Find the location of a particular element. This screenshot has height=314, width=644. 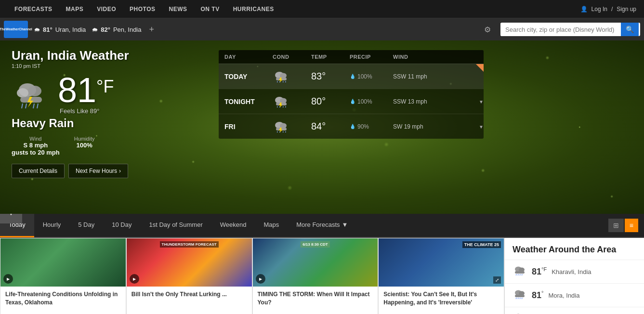

day-tonight: TONIGHT is located at coordinates (249, 102).